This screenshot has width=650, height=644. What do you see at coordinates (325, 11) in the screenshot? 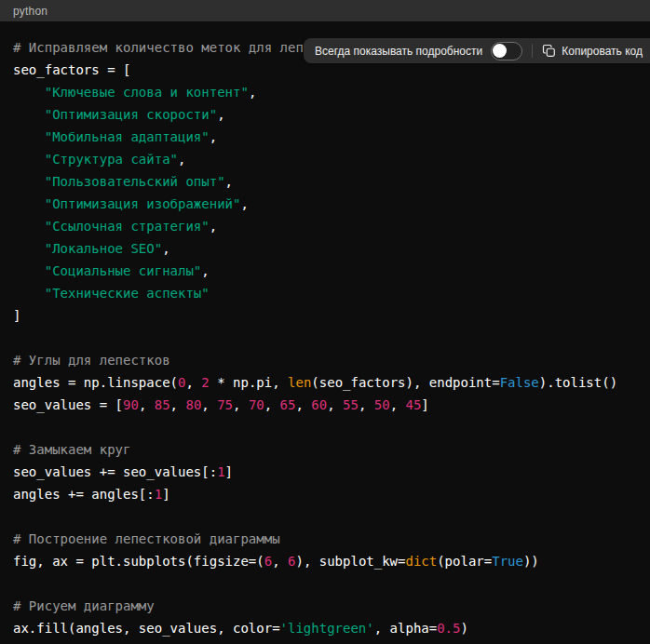
I see `code-header: python` at bounding box center [325, 11].